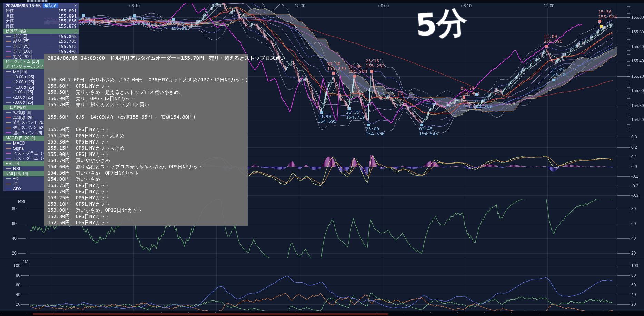 The width and height of the screenshot is (644, 316). Describe the element at coordinates (68, 21) in the screenshot. I see `legend-row-value: 155.856` at that location.